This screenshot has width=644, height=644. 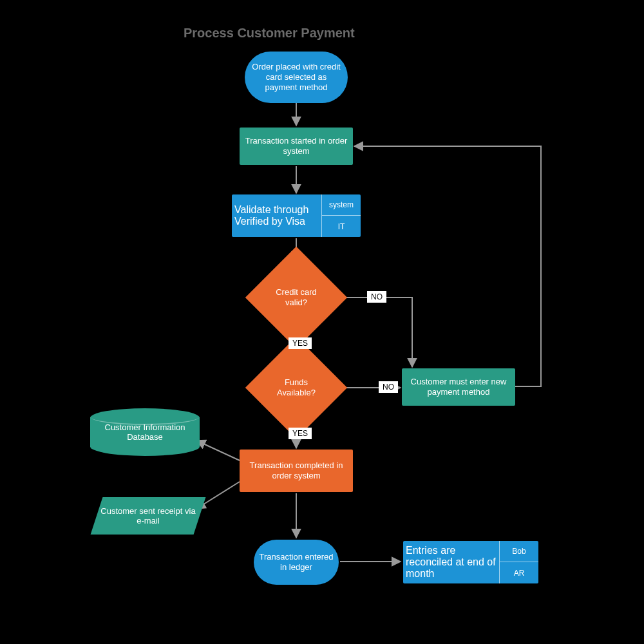 What do you see at coordinates (341, 205) in the screenshot?
I see `node-validate-r1: system` at bounding box center [341, 205].